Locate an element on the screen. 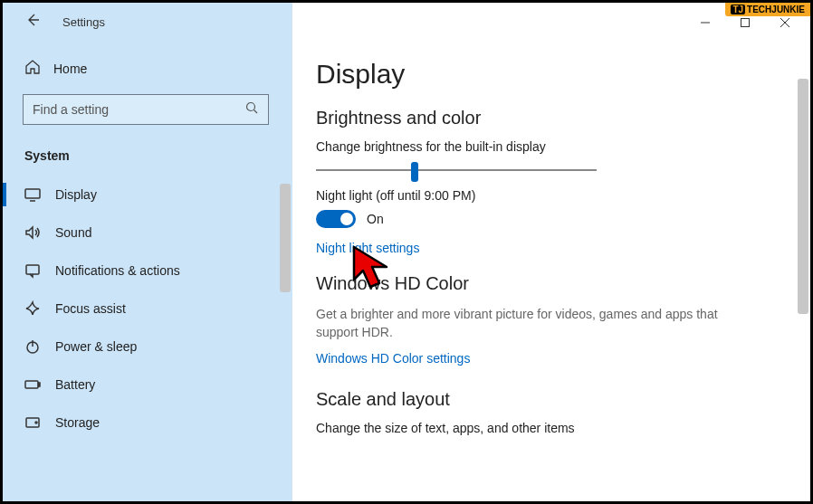  hd-color-description: Get a brighter and more vibrant picture … is located at coordinates (533, 324).